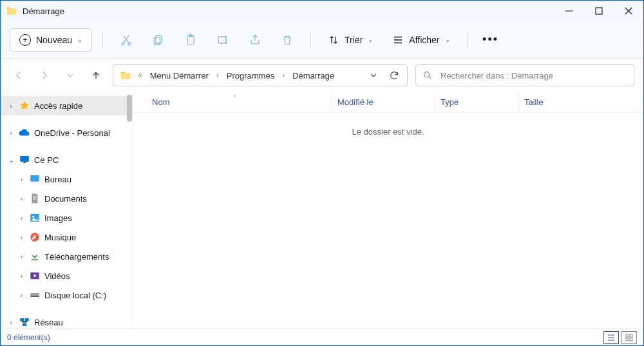 The image size is (644, 346). What do you see at coordinates (66, 106) in the screenshot?
I see `sidebar-item-quick-access: › Accès rapide` at bounding box center [66, 106].